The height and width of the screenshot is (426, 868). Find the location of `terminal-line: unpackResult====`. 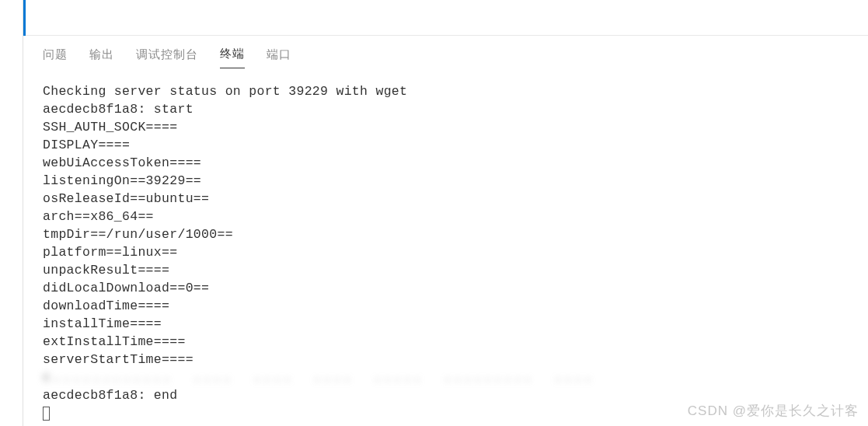

terminal-line: unpackResult==== is located at coordinates (106, 271).